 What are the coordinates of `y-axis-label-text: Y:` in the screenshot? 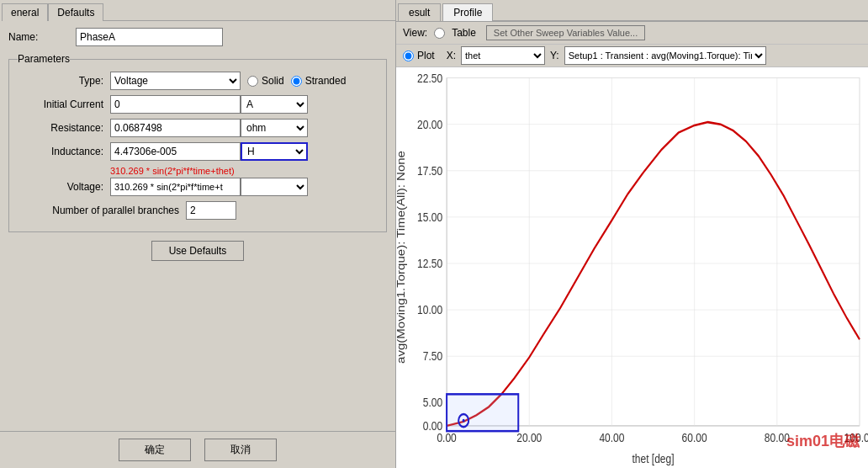 It's located at (555, 56).